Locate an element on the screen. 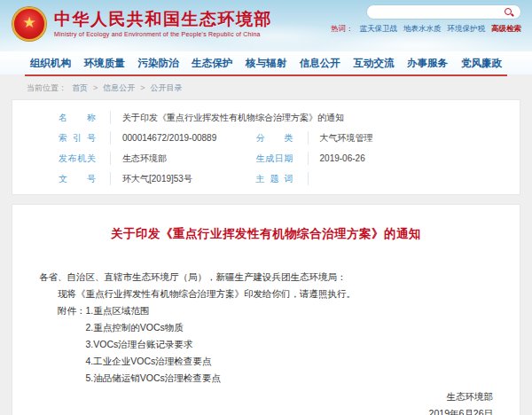  nav-item-nuclear-radiation: 核与辐射 is located at coordinates (266, 64).